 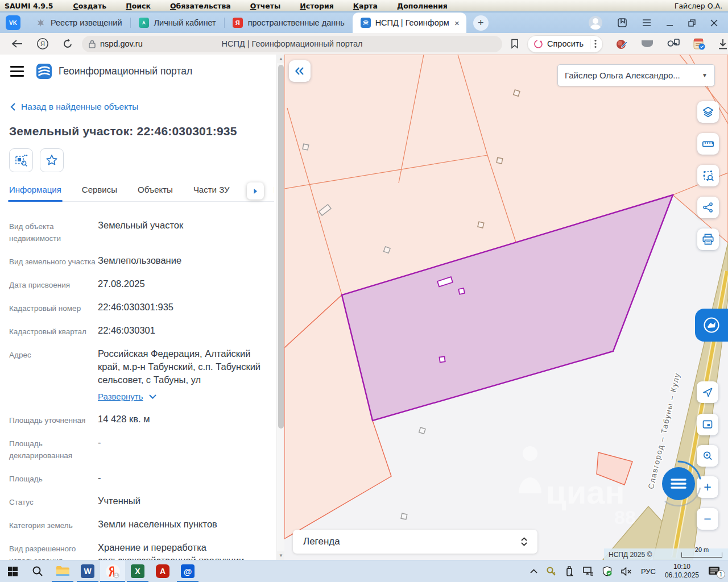 I want to click on window-close-icon, so click(x=714, y=23).